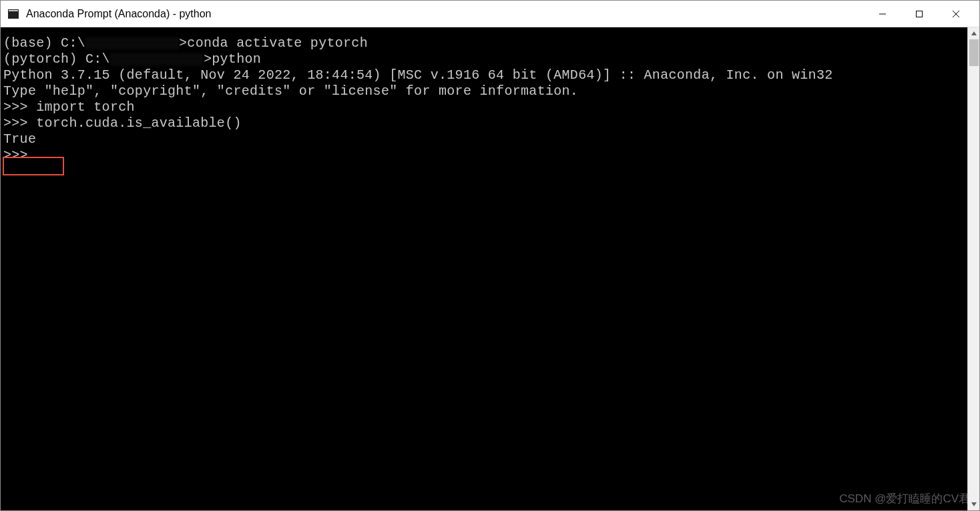 The height and width of the screenshot is (511, 980). Describe the element at coordinates (485, 91) in the screenshot. I see `terminal-line: Type "help", "copyright", "credits" or "…` at that location.